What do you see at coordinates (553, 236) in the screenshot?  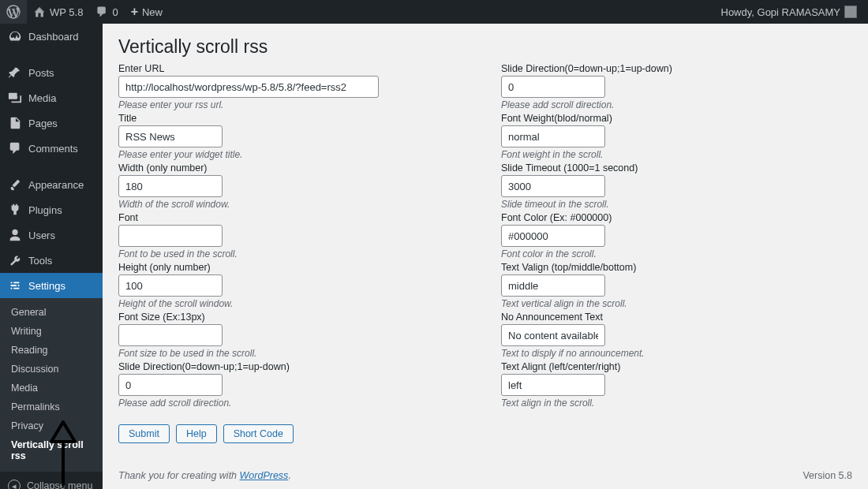 I see `font-color-input` at bounding box center [553, 236].